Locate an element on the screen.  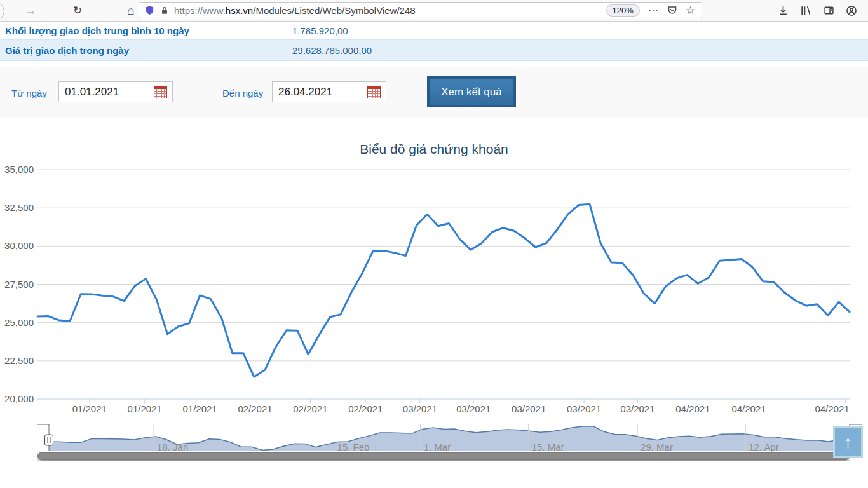
up-arrow-icon: ↑ is located at coordinates (848, 442).